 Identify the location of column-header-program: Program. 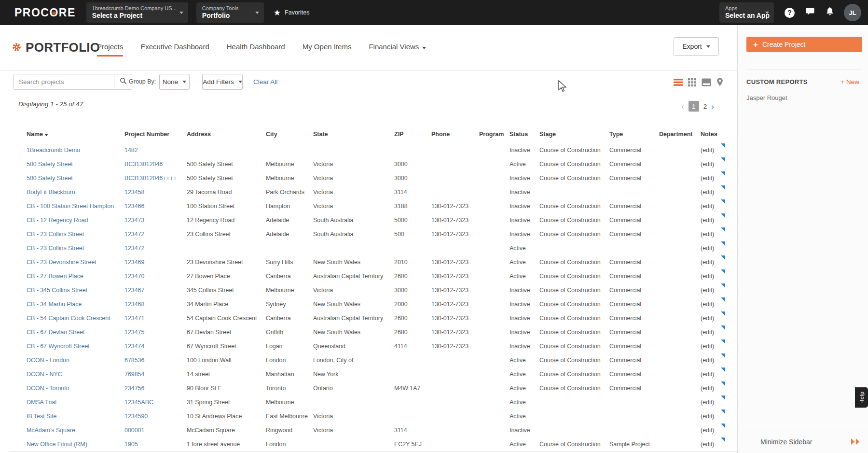
(494, 134).